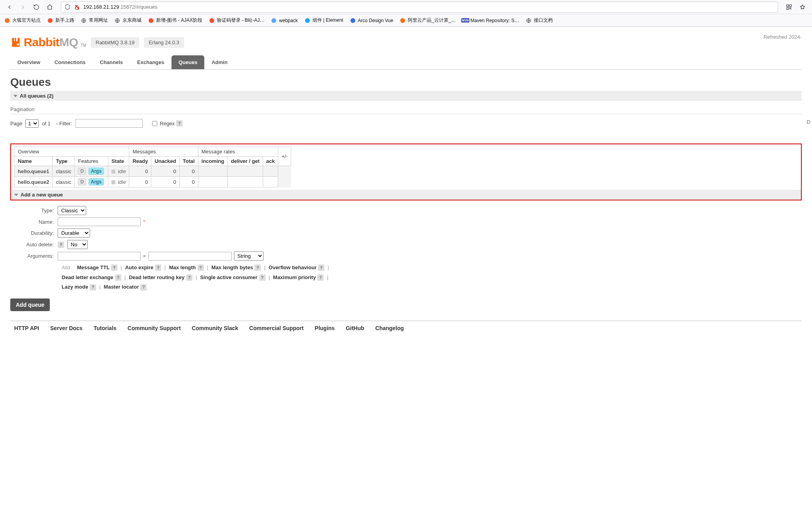 The height and width of the screenshot is (510, 812). What do you see at coordinates (154, 328) in the screenshot?
I see `footer-link: Community Support` at bounding box center [154, 328].